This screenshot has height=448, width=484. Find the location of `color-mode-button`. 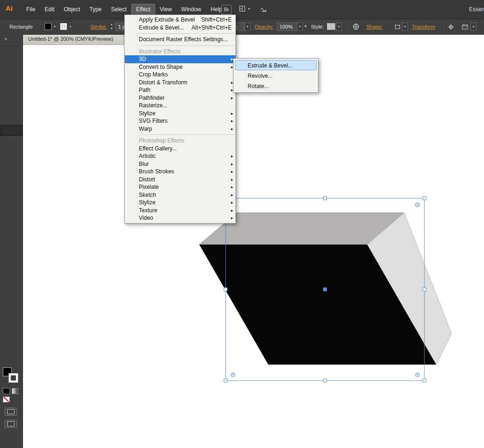

color-mode-button is located at coordinates (7, 391).